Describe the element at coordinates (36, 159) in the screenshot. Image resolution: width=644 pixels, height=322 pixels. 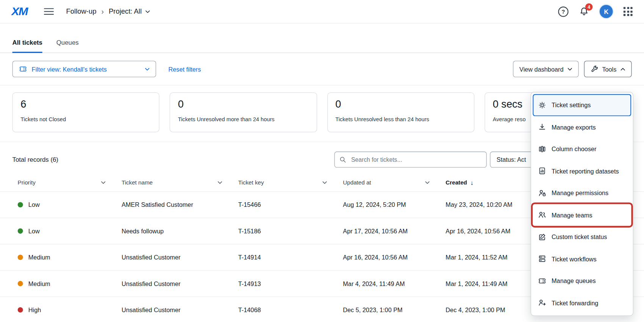
I see `total-records-label: Total records (6)` at that location.